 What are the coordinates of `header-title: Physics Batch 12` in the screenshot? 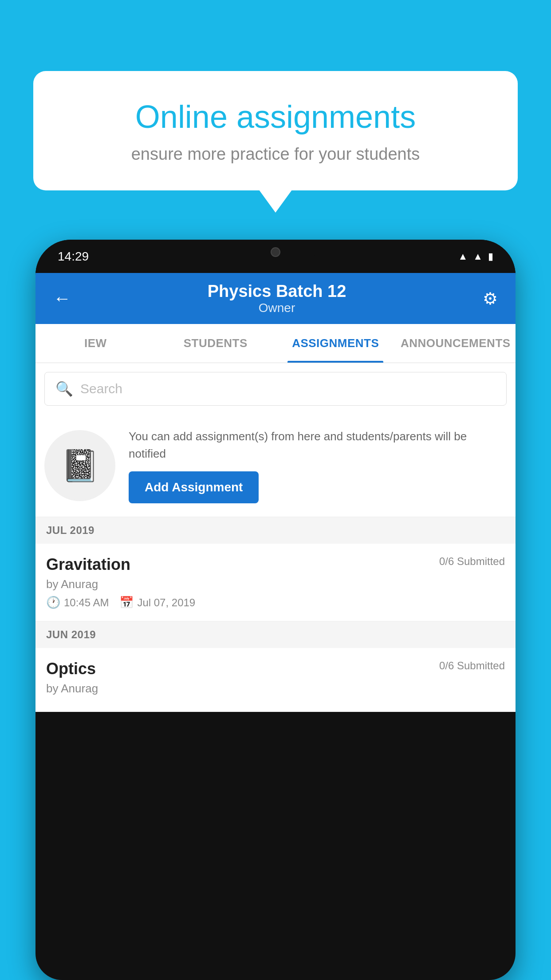 It's located at (277, 291).